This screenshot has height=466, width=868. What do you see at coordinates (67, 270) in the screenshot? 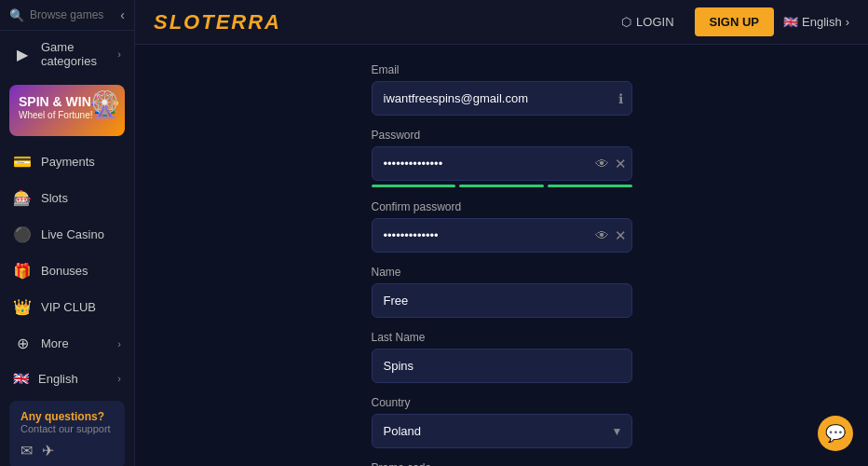
I see `sidebar-item-bonuses: 🎁 Bonuses` at bounding box center [67, 270].